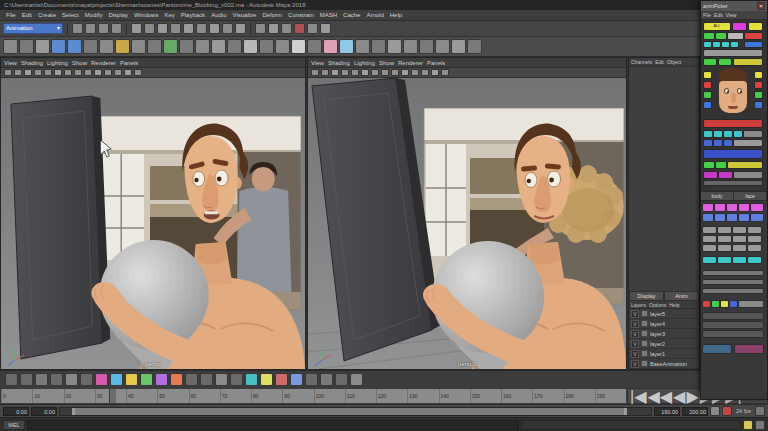 The width and height of the screenshot is (768, 431). I want to click on menu-cache: Cache, so click(352, 15).